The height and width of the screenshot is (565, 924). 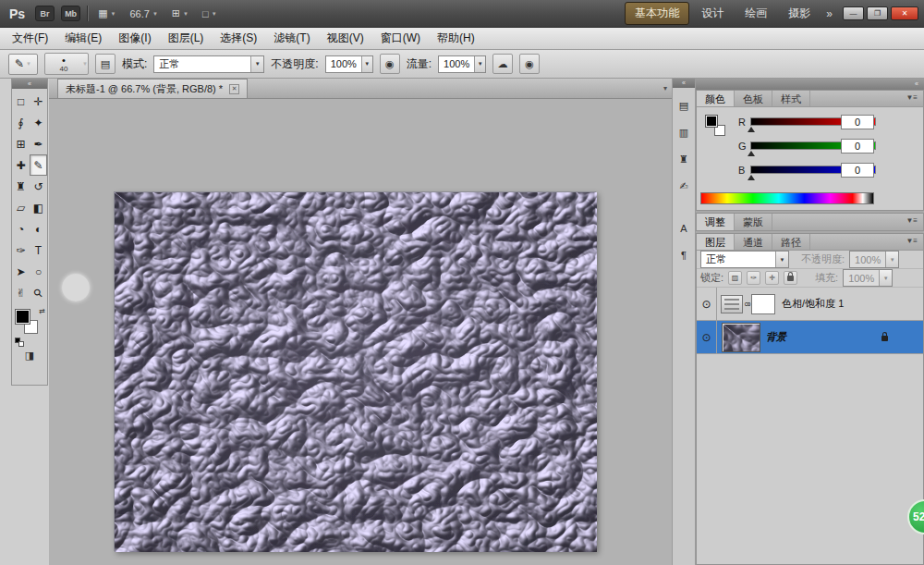 What do you see at coordinates (791, 277) in the screenshot?
I see `lock-all-button` at bounding box center [791, 277].